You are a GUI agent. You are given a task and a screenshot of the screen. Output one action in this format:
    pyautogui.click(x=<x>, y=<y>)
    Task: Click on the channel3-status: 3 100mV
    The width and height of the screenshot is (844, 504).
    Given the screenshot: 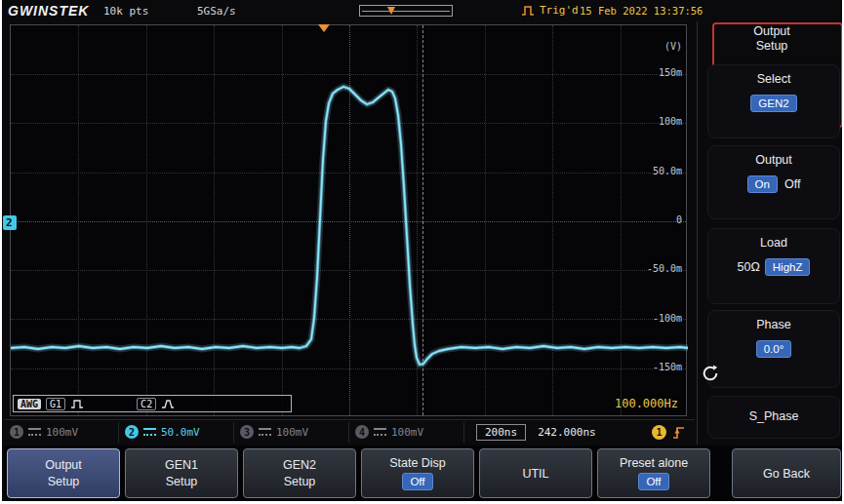 What is the action you would take?
    pyautogui.click(x=292, y=433)
    